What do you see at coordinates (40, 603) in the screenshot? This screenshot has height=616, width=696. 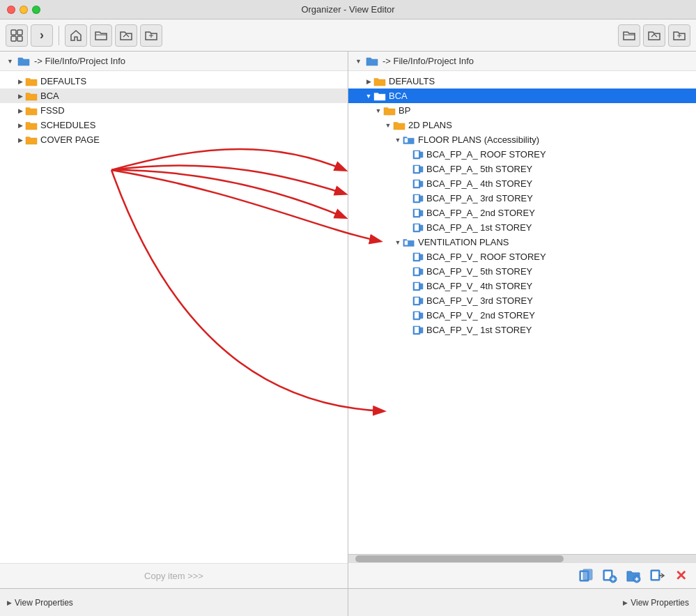 I see `left-view-properties: ▶ View Properties` at bounding box center [40, 603].